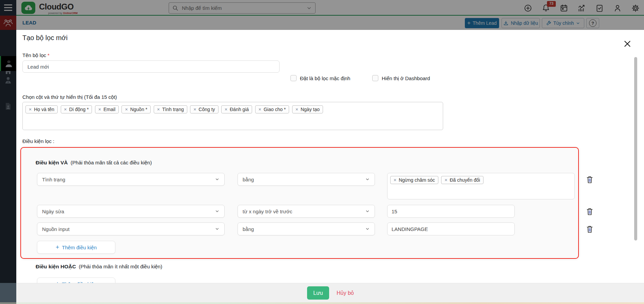  What do you see at coordinates (70, 97) in the screenshot?
I see `columns-select-label: Chọn cột và thứ tự hiển thị (Tối đa 15 c…` at bounding box center [70, 97].